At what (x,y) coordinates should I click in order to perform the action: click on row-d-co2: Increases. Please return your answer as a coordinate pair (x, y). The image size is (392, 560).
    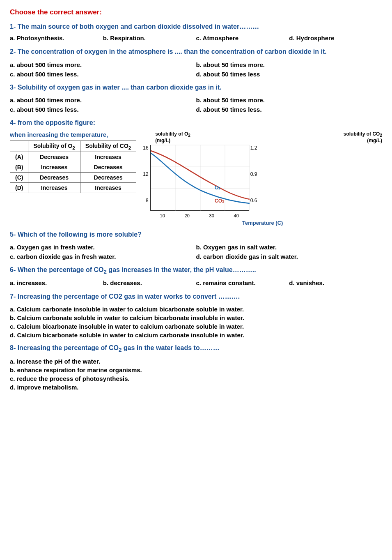
    Looking at the image, I should click on (108, 188).